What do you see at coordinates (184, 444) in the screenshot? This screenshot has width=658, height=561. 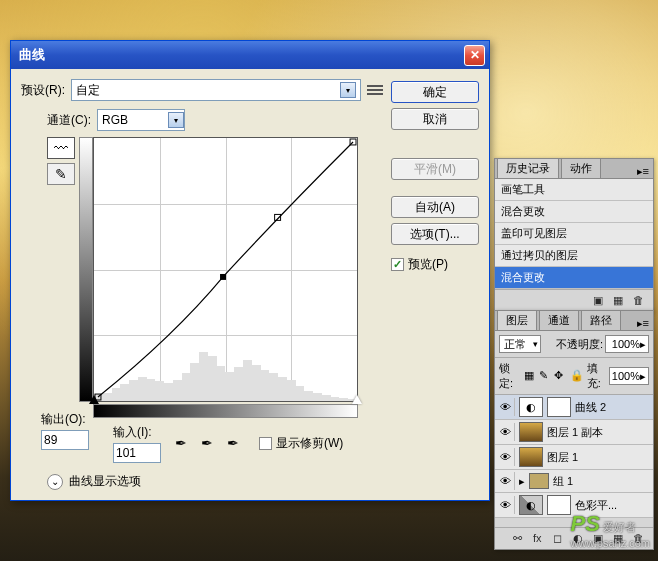 I see `black-eyedropper-icon: ✒` at bounding box center [184, 444].